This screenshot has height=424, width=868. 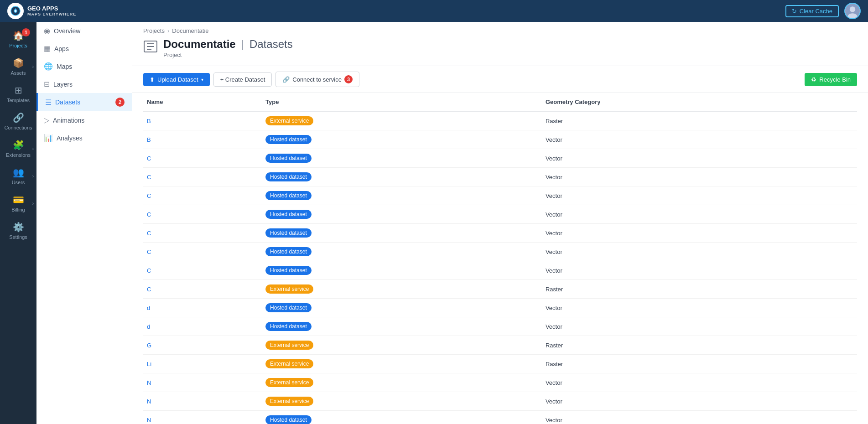 What do you see at coordinates (18, 39) in the screenshot?
I see `sidebar-item-projects: 🏠 Projects 1` at bounding box center [18, 39].